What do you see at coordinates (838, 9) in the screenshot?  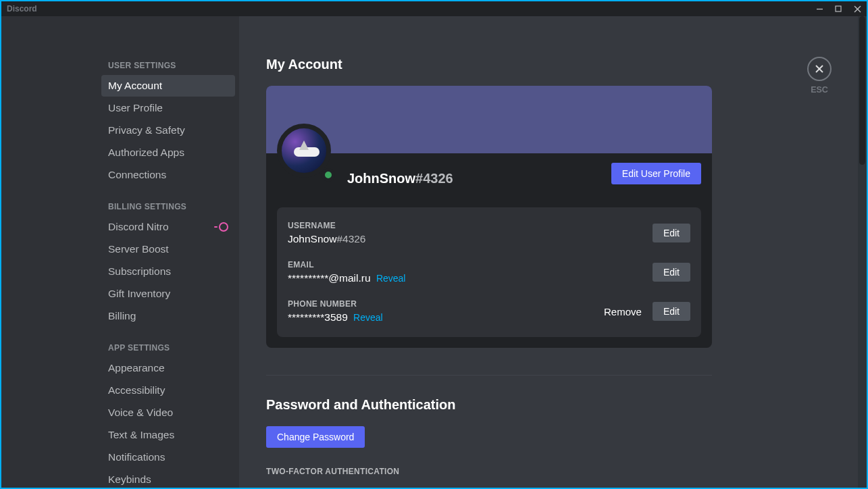 I see `maximize-button` at bounding box center [838, 9].